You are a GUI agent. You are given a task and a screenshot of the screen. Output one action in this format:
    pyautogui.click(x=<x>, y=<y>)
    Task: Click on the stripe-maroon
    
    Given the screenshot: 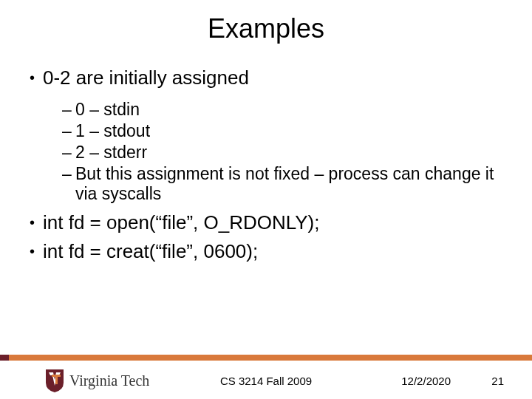 What is the action you would take?
    pyautogui.click(x=4, y=358)
    